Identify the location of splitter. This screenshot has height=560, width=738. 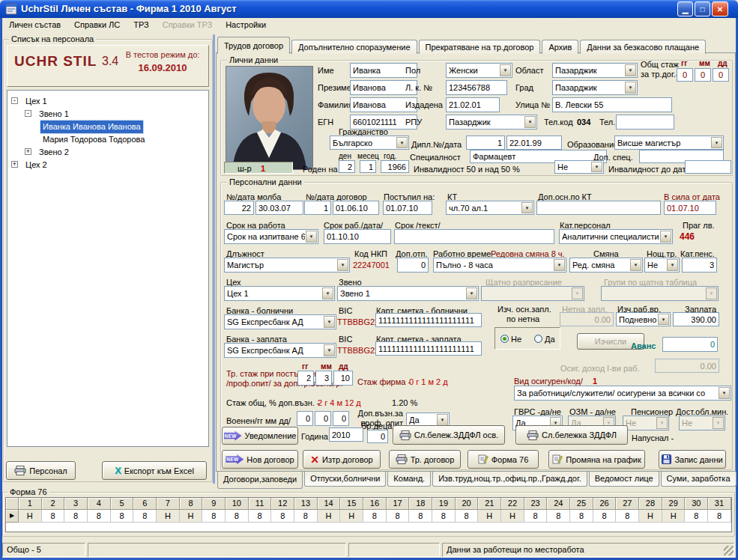
(214, 259).